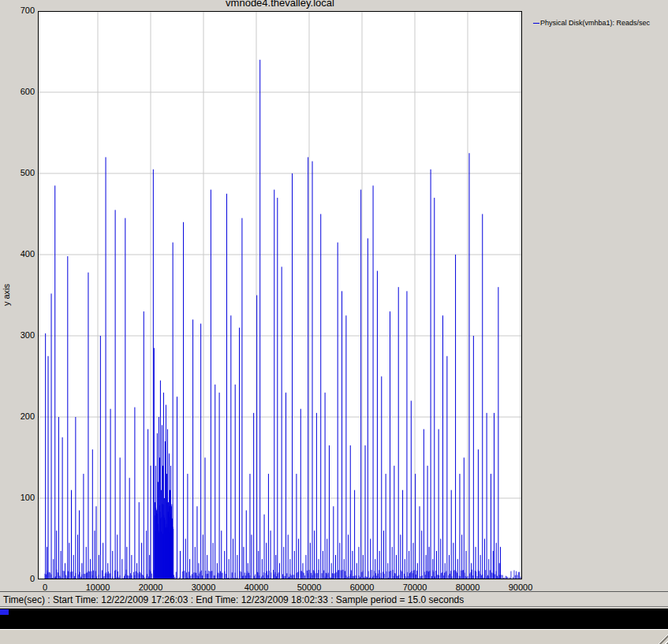  Describe the element at coordinates (334, 599) in the screenshot. I see `time-summary-bar: Time(sec) : Start Time: 12/22/2009 17:26…` at that location.